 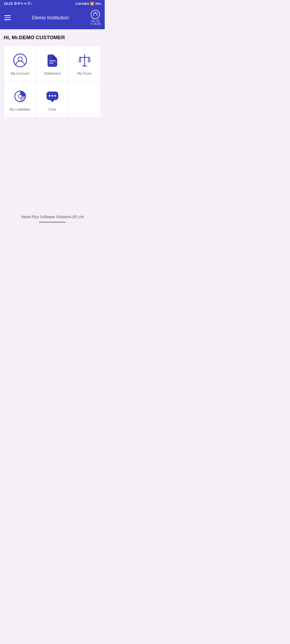 I want to click on bottom-home-bar, so click(x=52, y=222).